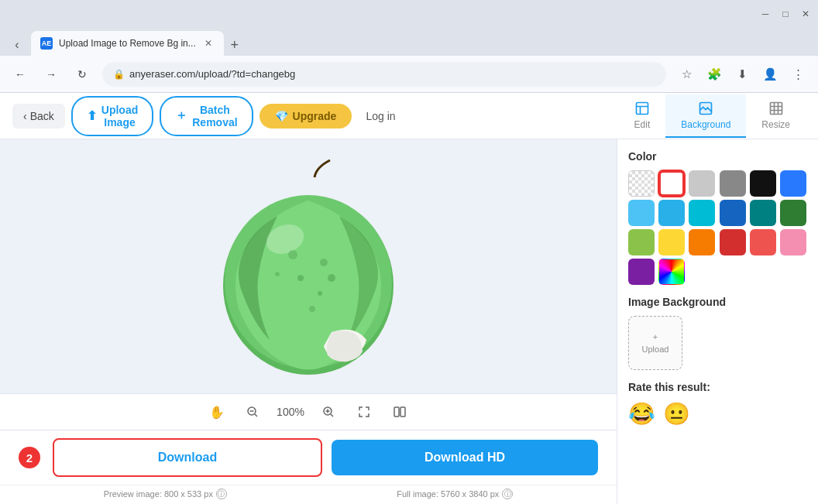 Image resolution: width=818 pixels, height=504 pixels. I want to click on color-red-light, so click(763, 242).